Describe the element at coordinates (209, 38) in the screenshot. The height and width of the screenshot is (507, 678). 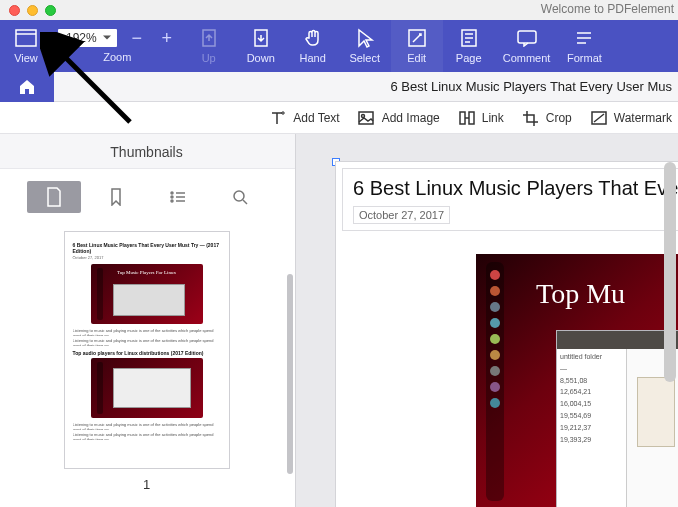
I see `up-icon` at that location.